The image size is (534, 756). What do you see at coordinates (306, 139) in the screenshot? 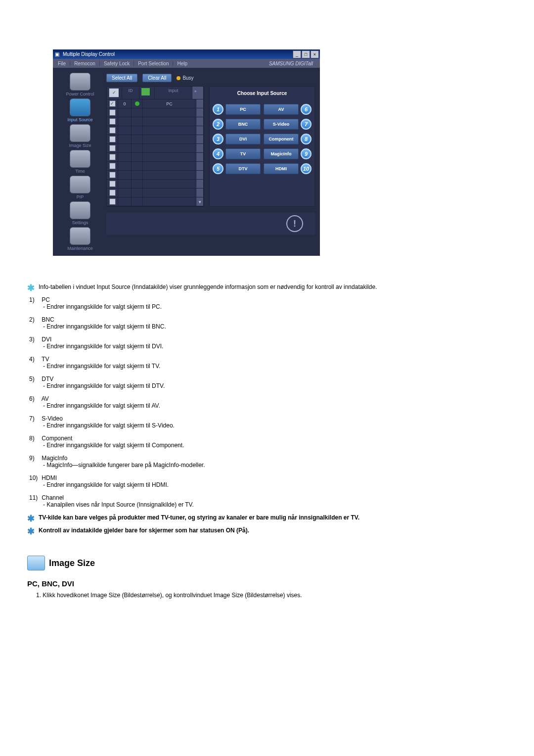
I see `badge-8: 8` at bounding box center [306, 139].